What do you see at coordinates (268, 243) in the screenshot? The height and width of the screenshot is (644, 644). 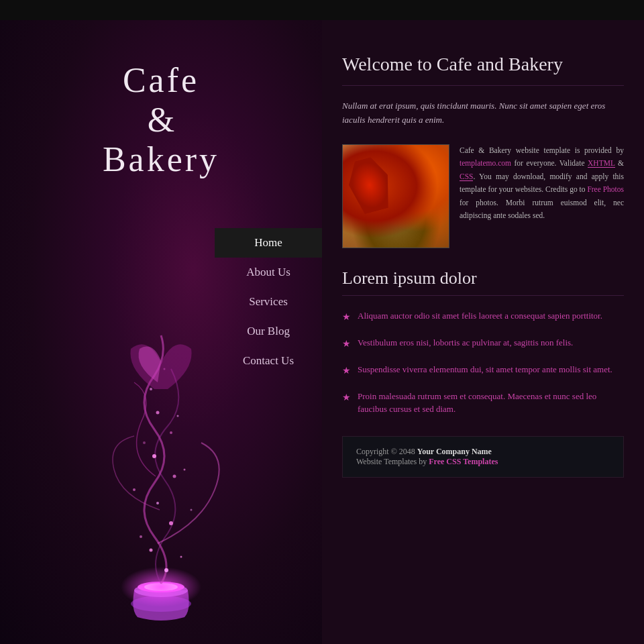 I see `nav-home: Home` at bounding box center [268, 243].